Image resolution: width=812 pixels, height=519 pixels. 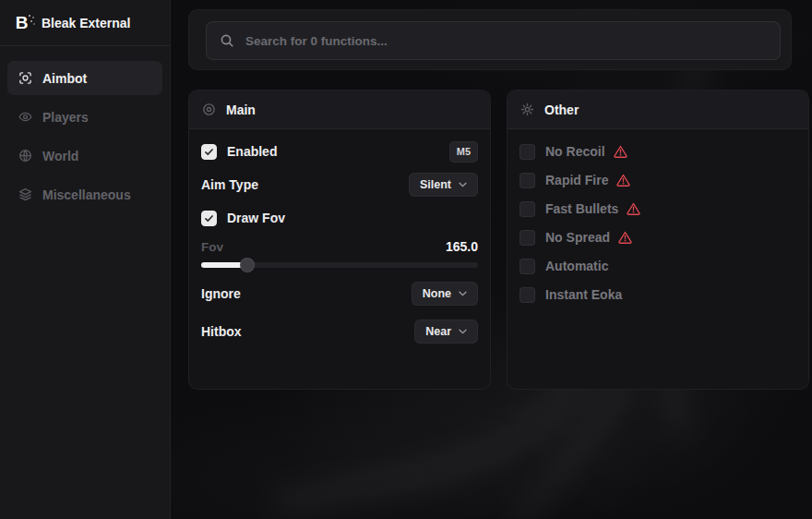 I want to click on main-panel-header: Main, so click(x=340, y=110).